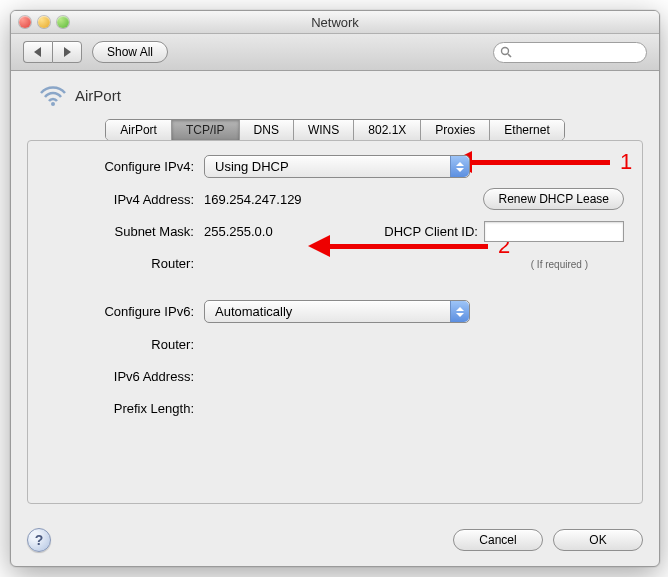  I want to click on tab-8021x: 802.1X, so click(388, 130).